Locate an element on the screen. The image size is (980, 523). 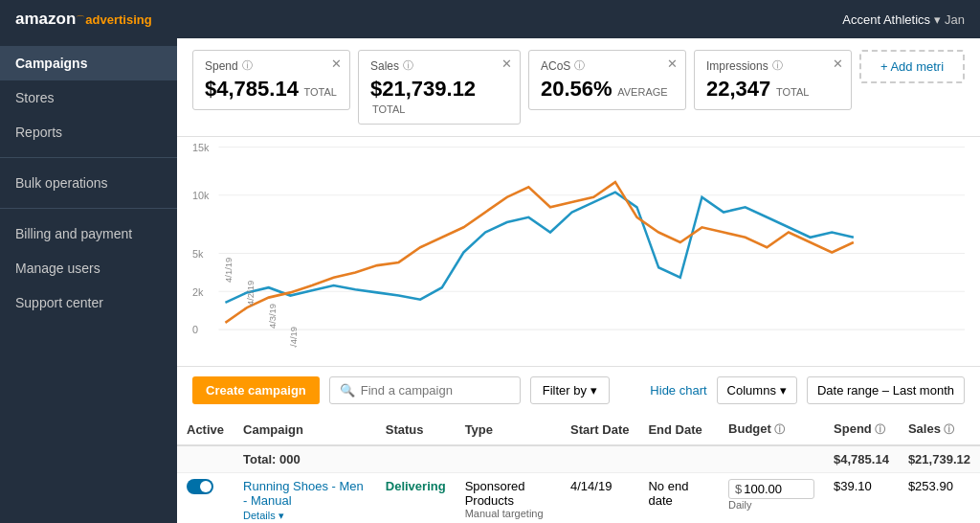
sales-th-info-icon: ⓘ is located at coordinates (949, 429).